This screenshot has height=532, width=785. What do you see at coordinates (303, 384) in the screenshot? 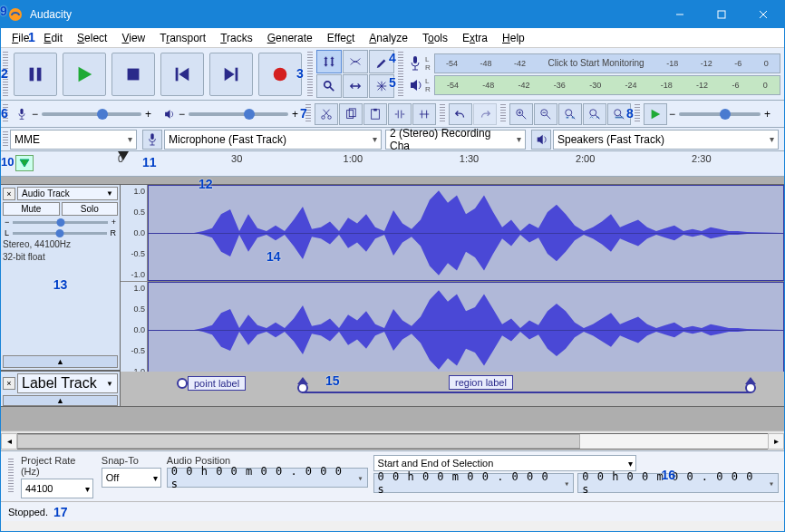
I see `region-start-handle` at bounding box center [303, 384].